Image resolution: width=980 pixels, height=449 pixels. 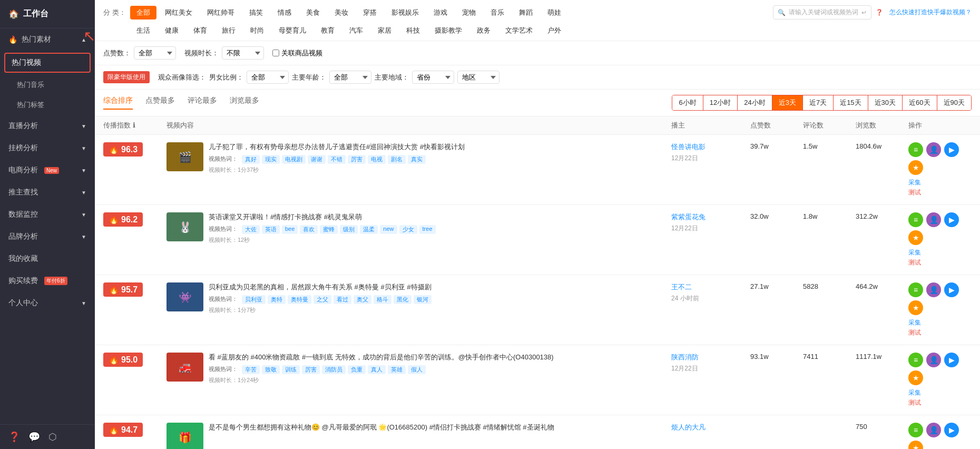 What do you see at coordinates (337, 159) in the screenshot?
I see `video-tag: 不错` at bounding box center [337, 159].